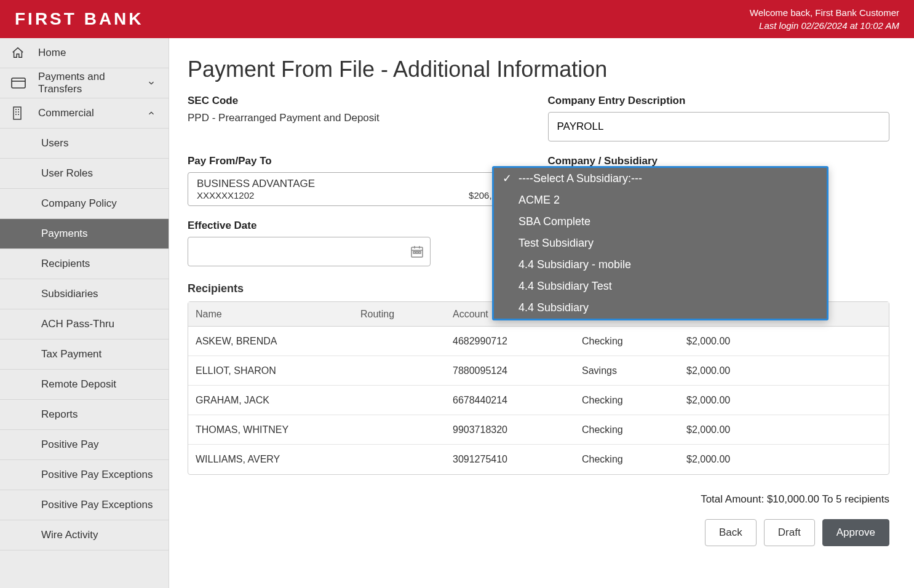 This screenshot has width=914, height=588. What do you see at coordinates (87, 113) in the screenshot?
I see `nav-commercial-label: Commercial` at bounding box center [87, 113].